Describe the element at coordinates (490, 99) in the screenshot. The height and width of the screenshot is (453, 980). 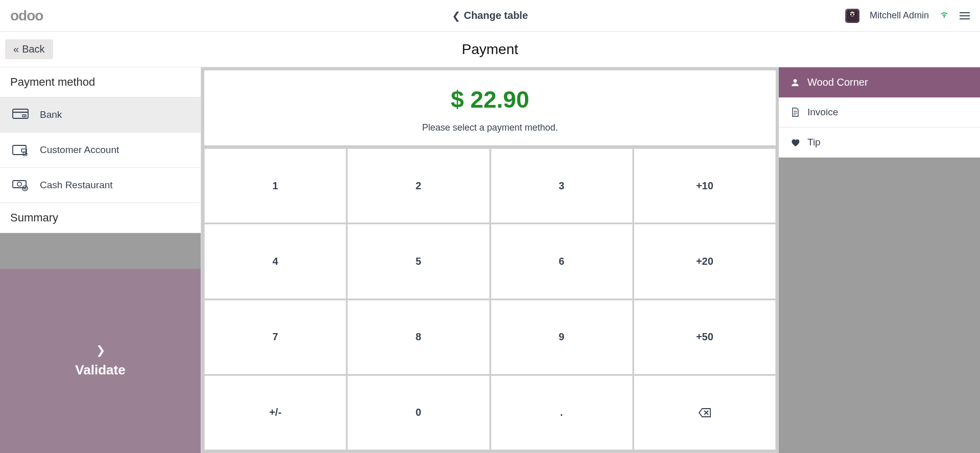
I see `amount-value: $ 22.90` at that location.